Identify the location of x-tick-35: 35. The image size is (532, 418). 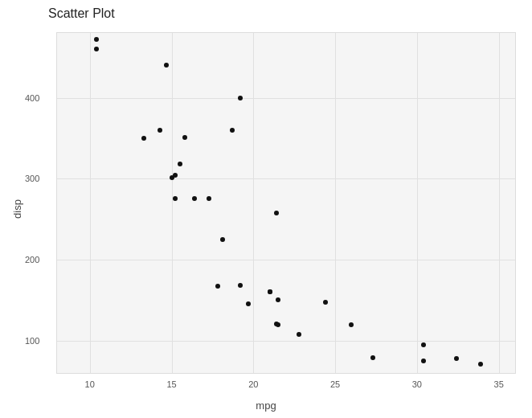
(499, 384).